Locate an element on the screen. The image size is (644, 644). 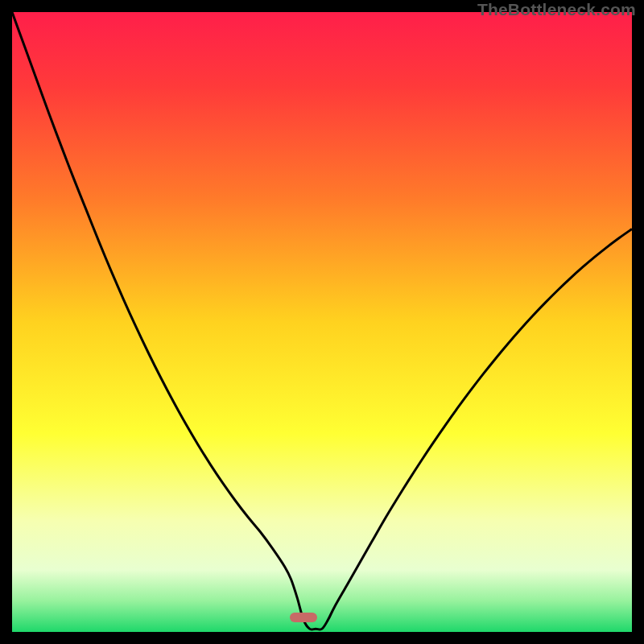
optimal-marker is located at coordinates (304, 617).